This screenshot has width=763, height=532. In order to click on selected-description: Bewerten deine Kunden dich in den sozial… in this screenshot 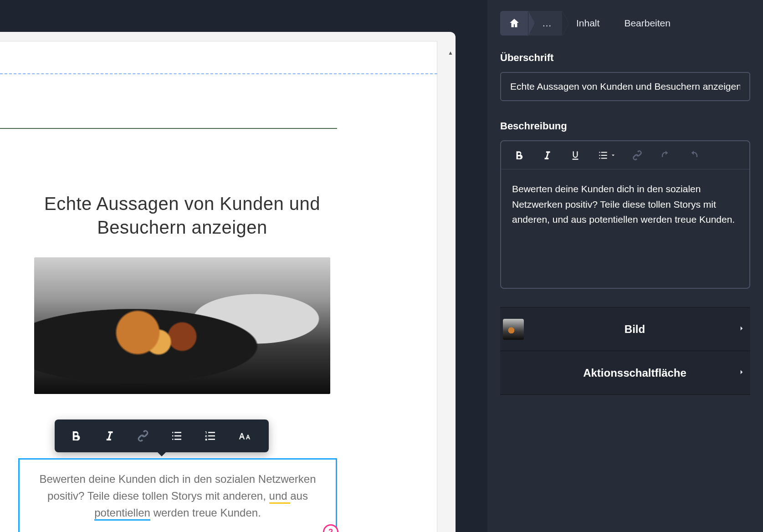, I will do `click(178, 495)`.